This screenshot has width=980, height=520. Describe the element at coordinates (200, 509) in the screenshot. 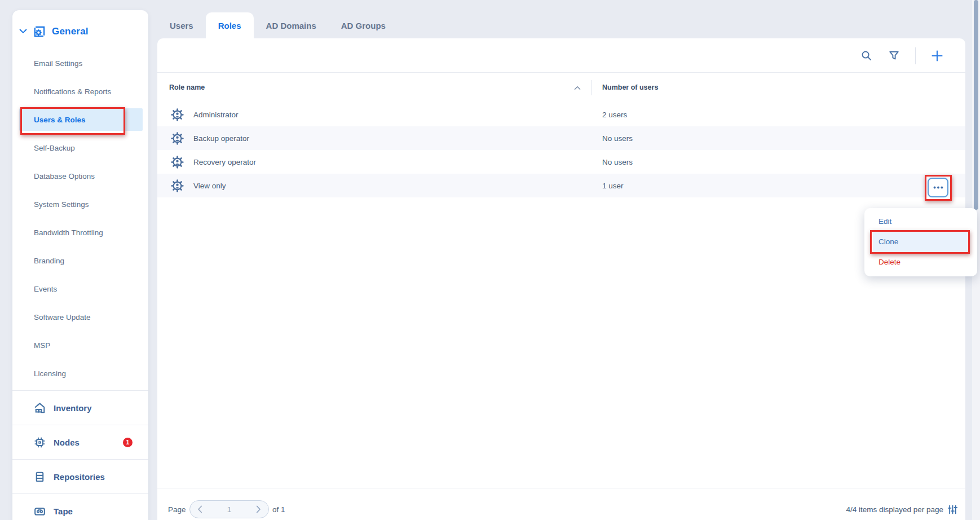

I see `chevron-left-icon` at that location.